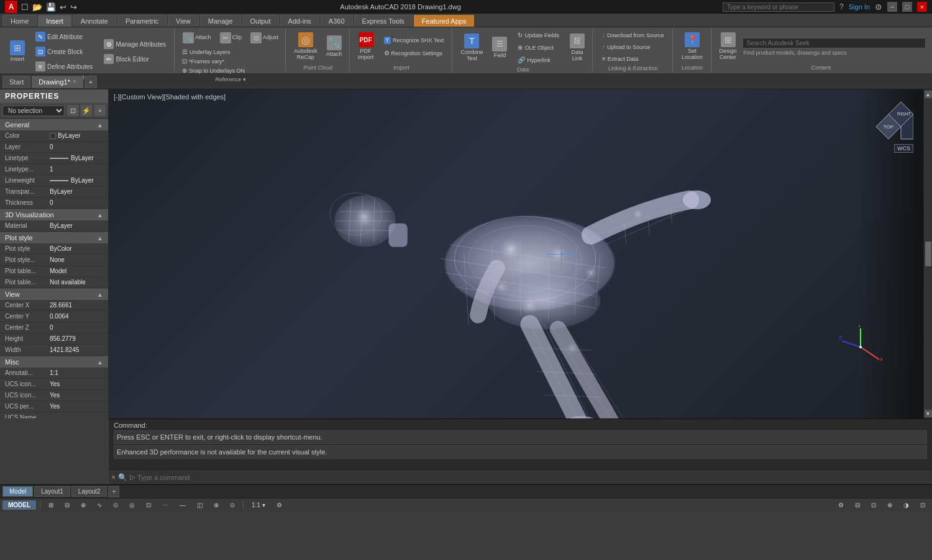 The height and width of the screenshot is (560, 932). I want to click on combine-text-btn: T CombineText, so click(472, 48).